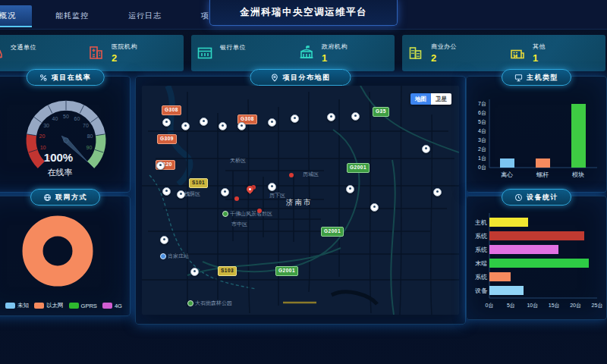 Image resolution: width=607 pixels, height=364 pixels. Describe the element at coordinates (90, 136) in the screenshot. I see `svg-text: 80` at that location.